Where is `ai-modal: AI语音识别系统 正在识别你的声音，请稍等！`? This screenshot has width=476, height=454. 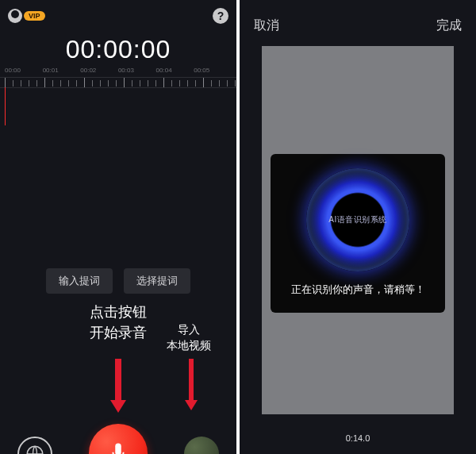
ai-modal: AI语音识别系统 正在识别你的声音，请稍等！ is located at coordinates (358, 233).